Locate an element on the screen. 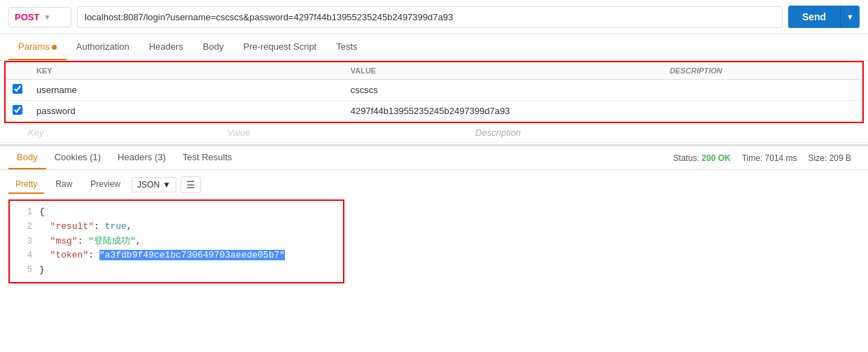  request-tabs-row: Params Authorization Headers Body Pre-re… is located at coordinates (434, 48).